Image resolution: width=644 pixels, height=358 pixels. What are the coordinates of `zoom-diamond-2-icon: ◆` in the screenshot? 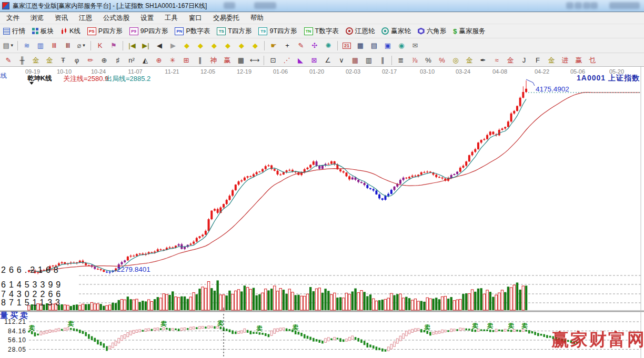 It's located at (200, 45).